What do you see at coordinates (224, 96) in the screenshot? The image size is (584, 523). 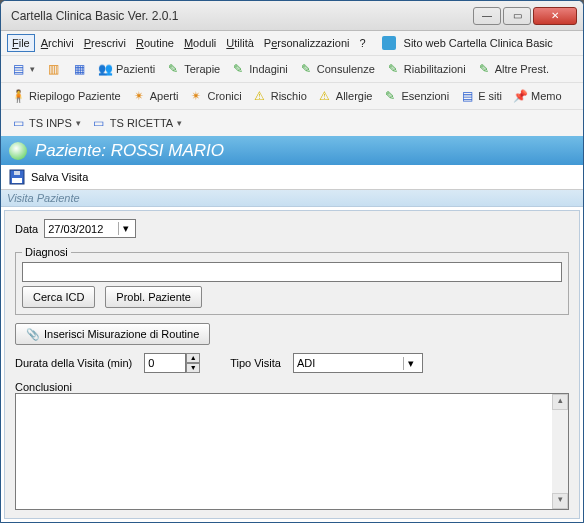 I see `tb-cronici-label: Cronici` at bounding box center [224, 96].